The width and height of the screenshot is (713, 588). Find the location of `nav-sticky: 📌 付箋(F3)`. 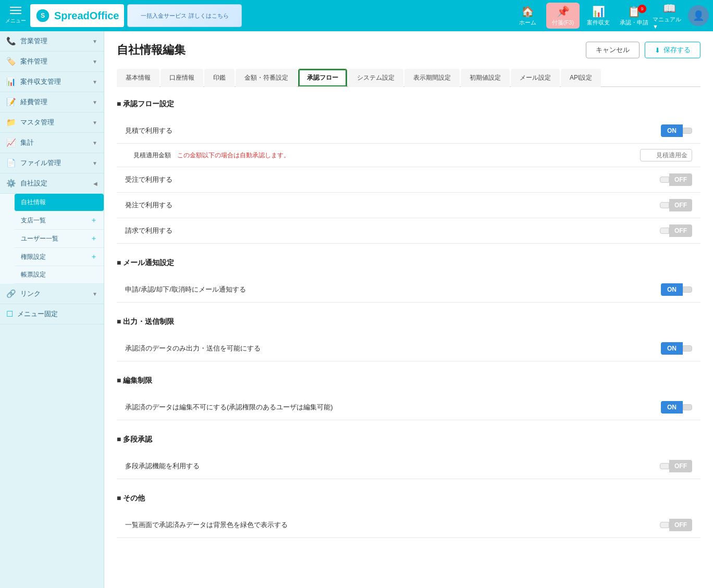

nav-sticky: 📌 付箋(F3) is located at coordinates (563, 16).